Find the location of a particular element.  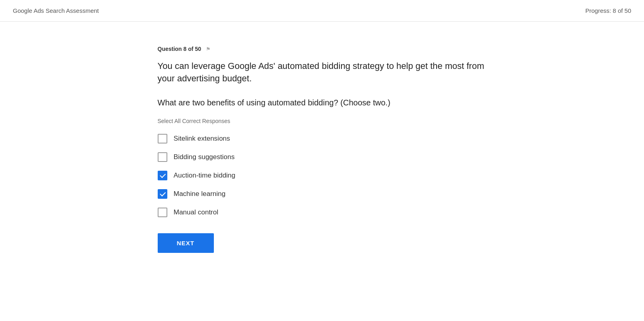

bookmark-label: ⚑ is located at coordinates (208, 49).